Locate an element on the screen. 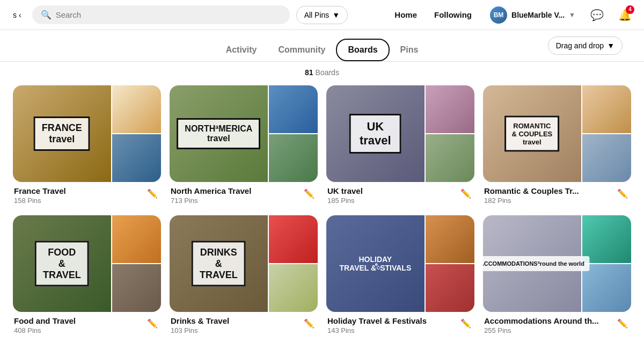 Image resolution: width=644 pixels, height=364 pixels. board-card: North America Travel 713 Pins ✏️ is located at coordinates (244, 146).